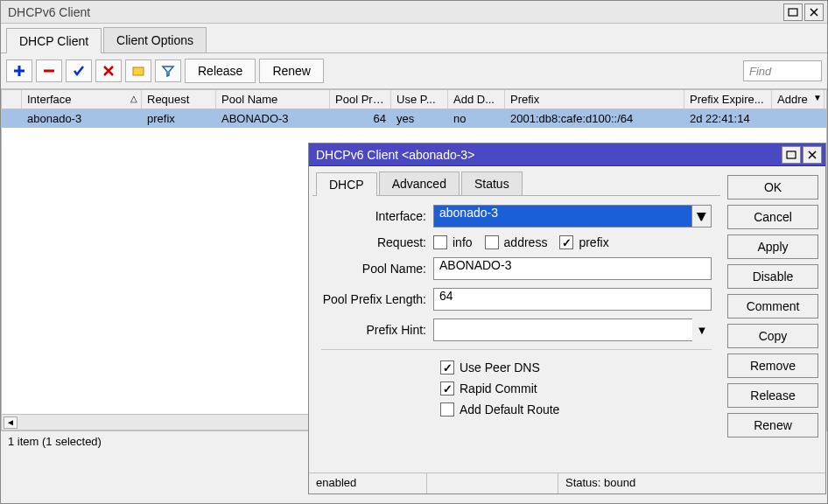 This screenshot has width=828, height=504. I want to click on status-text: 1 item (1 selected), so click(54, 441).